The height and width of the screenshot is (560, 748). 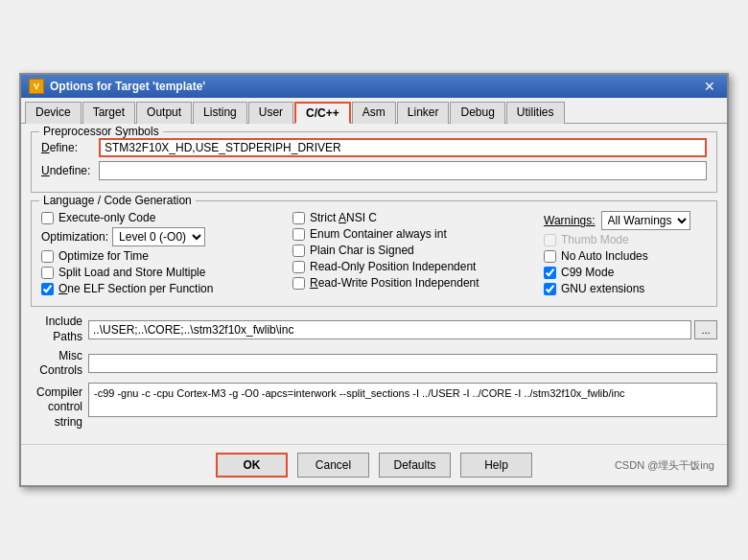 What do you see at coordinates (625, 240) in the screenshot?
I see `thumb-mode-row: Thumb Mode` at bounding box center [625, 240].